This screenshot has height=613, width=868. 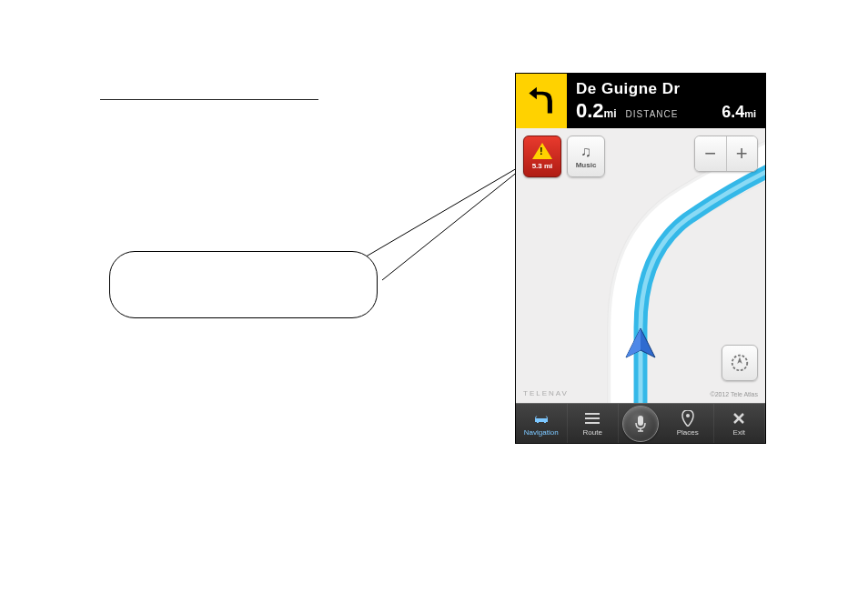 I want to click on tab-label: Route, so click(x=593, y=433).